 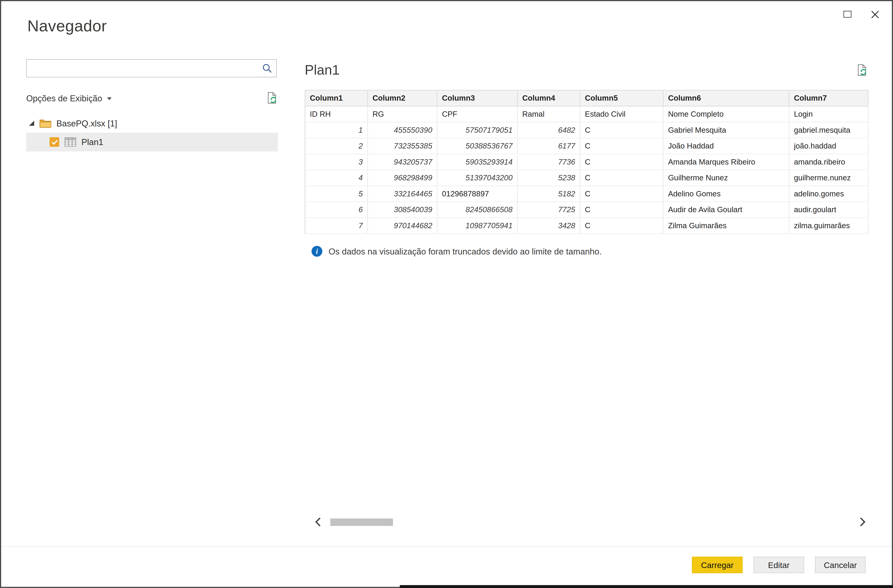 What do you see at coordinates (549, 194) in the screenshot?
I see `table-cell: 5182` at bounding box center [549, 194].